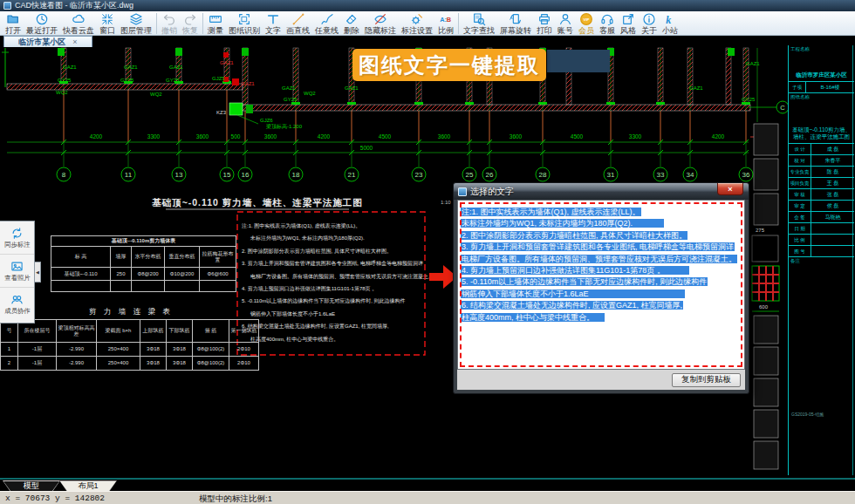 Image resolution: width=855 pixels, height=504 pixels. Describe the element at coordinates (121, 257) in the screenshot. I see `table-cell: 墙厚` at that location.